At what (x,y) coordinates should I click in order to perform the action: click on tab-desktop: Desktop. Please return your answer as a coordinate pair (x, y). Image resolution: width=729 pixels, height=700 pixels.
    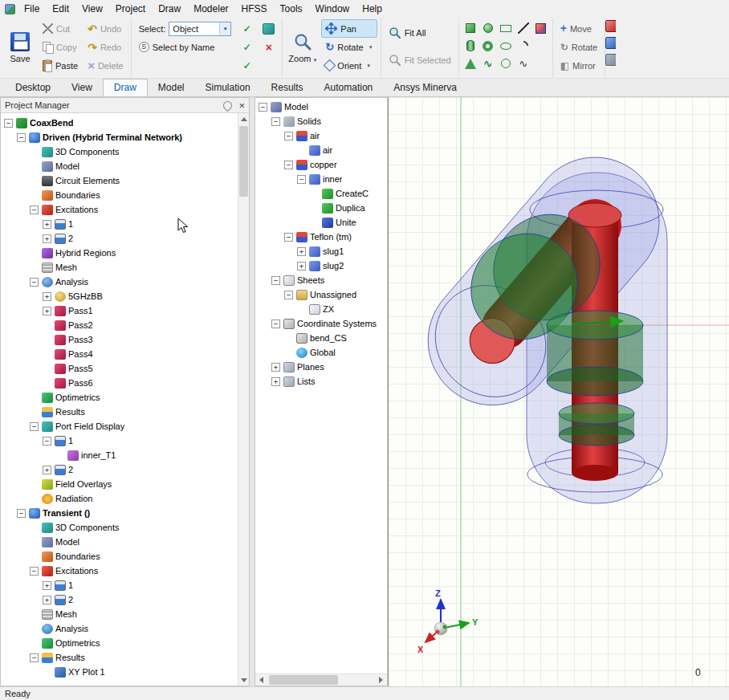
    Looking at the image, I should click on (33, 88).